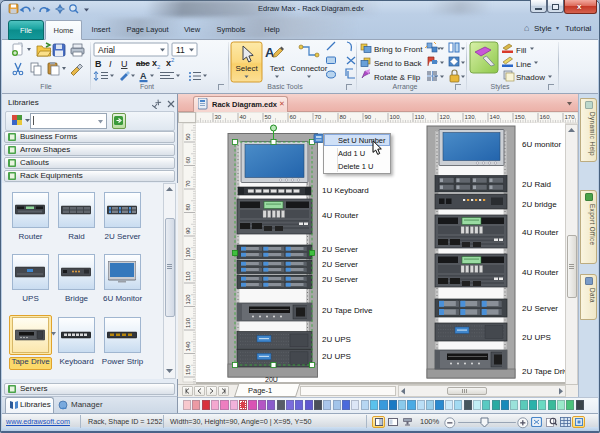 This screenshot has width=600, height=433. Describe the element at coordinates (244, 117) in the screenshot. I see `svg-text: 40` at that location.